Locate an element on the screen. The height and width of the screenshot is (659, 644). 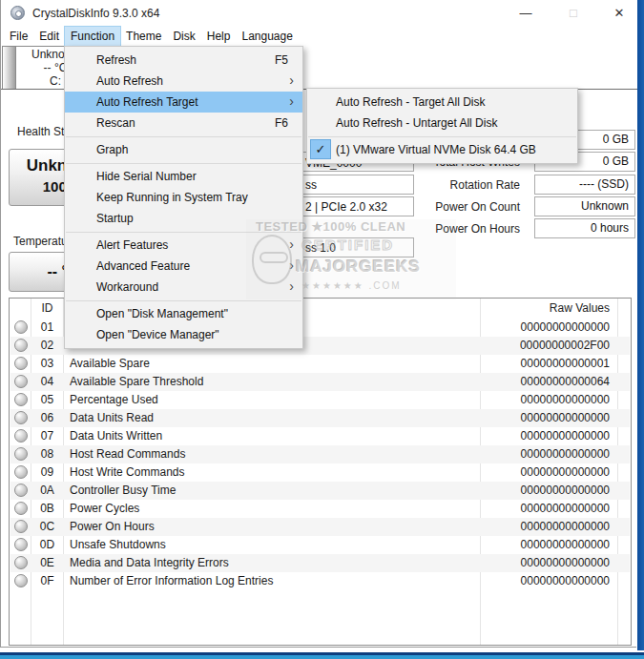
cell-id: 0E is located at coordinates (48, 563).